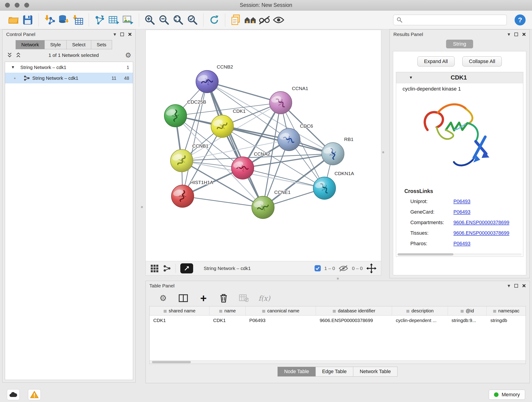  What do you see at coordinates (50, 20) in the screenshot?
I see `import-network-file-button` at bounding box center [50, 20].